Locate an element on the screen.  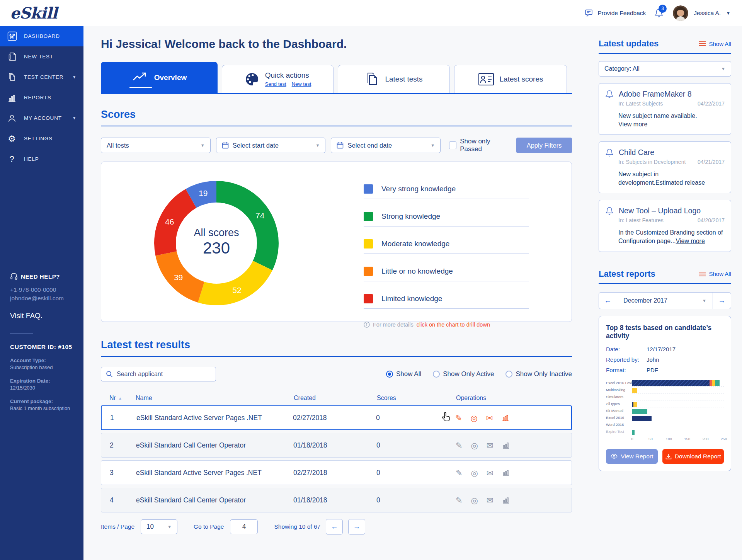
table-row: 4eSkill Standard Call Center Operator01/… is located at coordinates (336, 500).